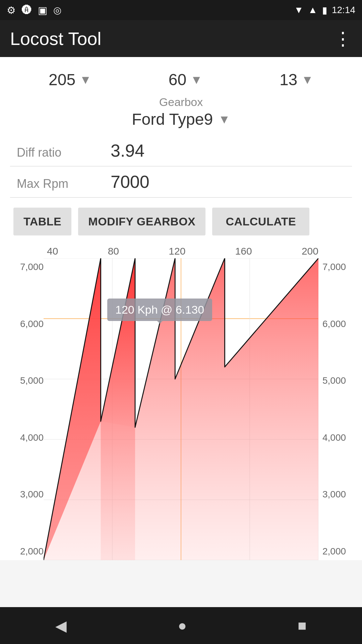  Describe the element at coordinates (181, 221) in the screenshot. I see `action-buttons-row: TABLE MODIFY GEARBOX CALCULATE` at that location.